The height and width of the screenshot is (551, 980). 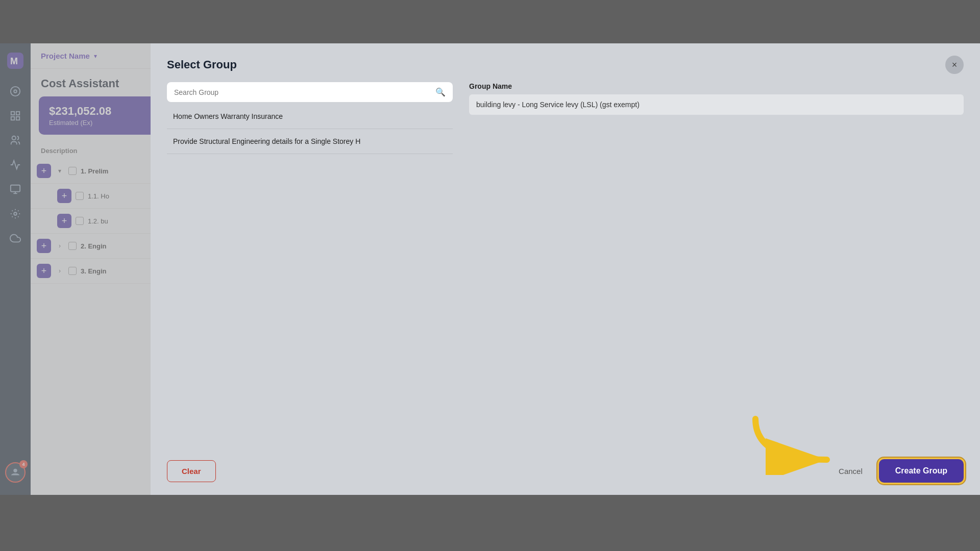 I want to click on group-name-label: Group Name, so click(x=717, y=86).